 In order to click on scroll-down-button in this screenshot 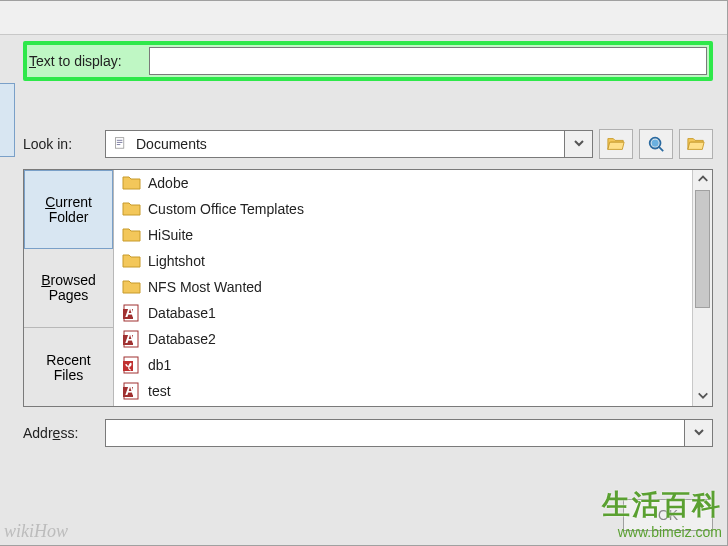, I will do `click(703, 396)`.